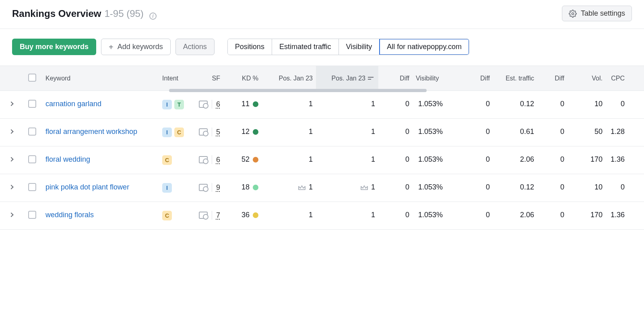 The width and height of the screenshot is (644, 321). I want to click on pos2-cell: 1, so click(347, 132).